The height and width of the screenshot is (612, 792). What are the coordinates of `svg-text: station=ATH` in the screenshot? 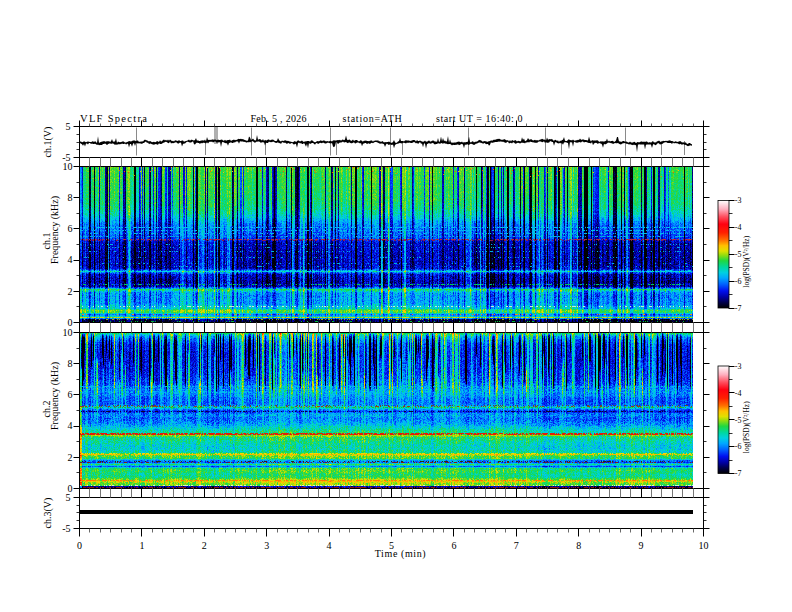 It's located at (373, 118).